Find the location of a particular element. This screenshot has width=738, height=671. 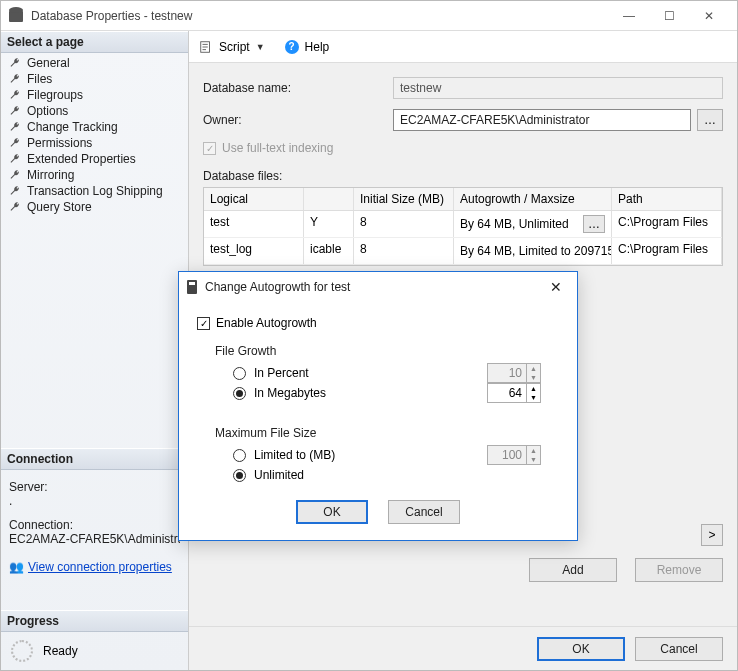

connection-value: EC2AMAZ-CFARE5K\Administrator is located at coordinates (94, 539).